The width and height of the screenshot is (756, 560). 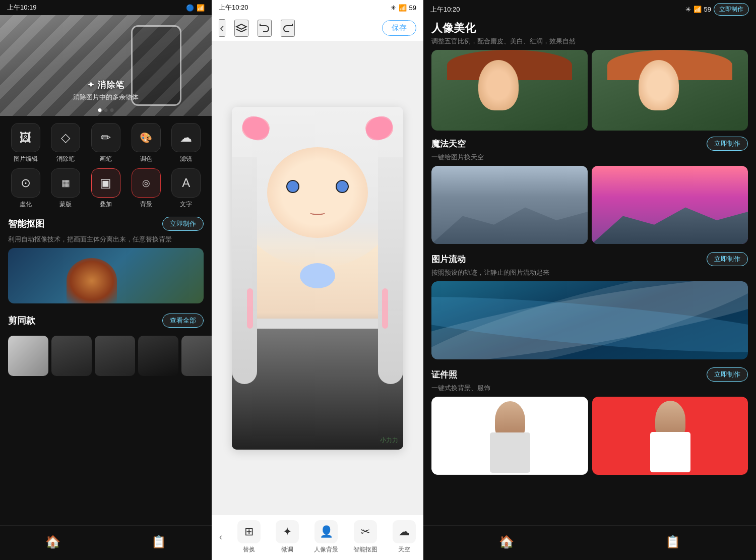 I want to click on tool-color-label: 调色, so click(x=146, y=159).